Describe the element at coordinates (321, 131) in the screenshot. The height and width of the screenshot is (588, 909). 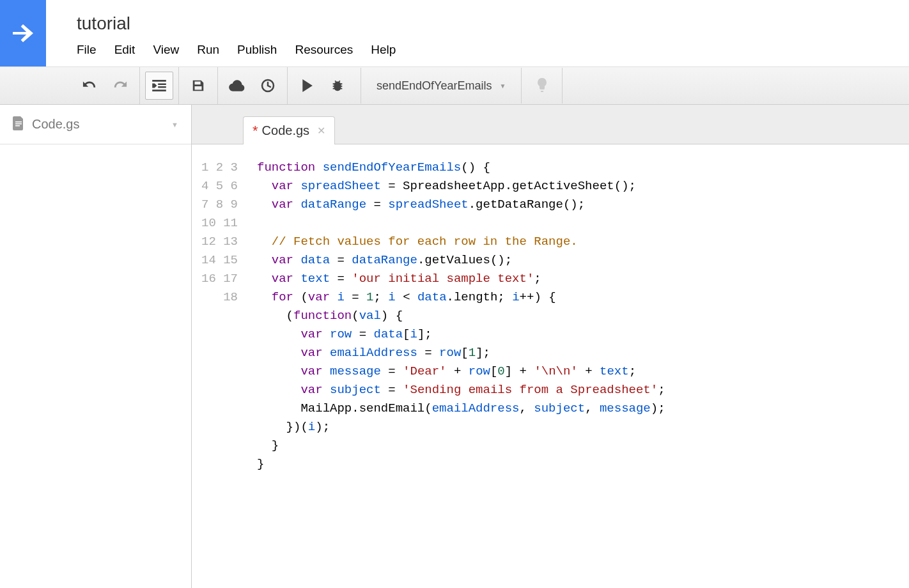
I see `tab-close-button: ✕` at that location.